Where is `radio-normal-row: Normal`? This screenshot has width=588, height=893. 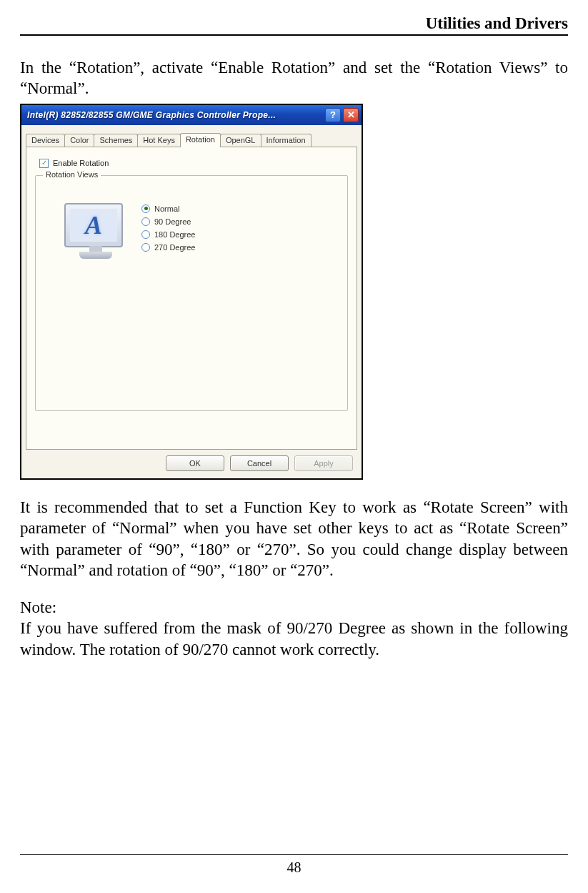
radio-normal-row: Normal is located at coordinates (169, 209).